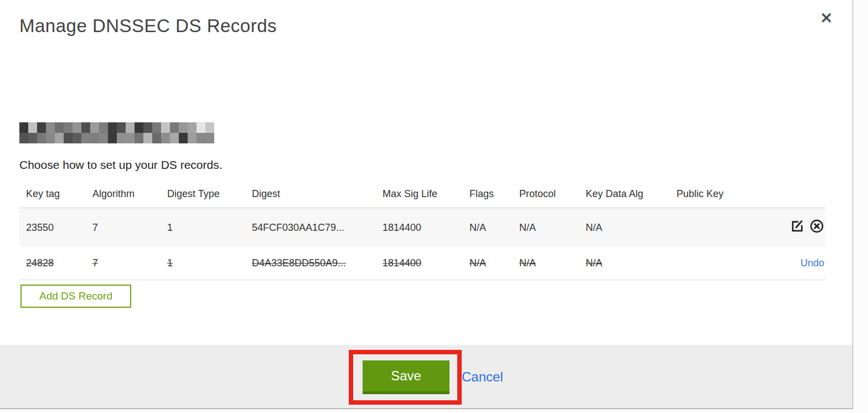  I want to click on col-max-sig-life: Max Sig Life, so click(420, 195).